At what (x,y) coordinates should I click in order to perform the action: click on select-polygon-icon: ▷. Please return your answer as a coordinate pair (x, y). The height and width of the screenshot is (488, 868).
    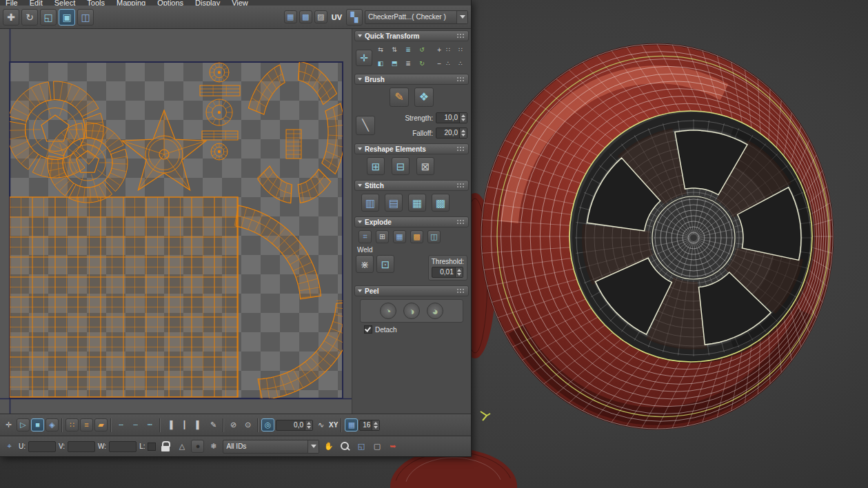
    Looking at the image, I should click on (23, 425).